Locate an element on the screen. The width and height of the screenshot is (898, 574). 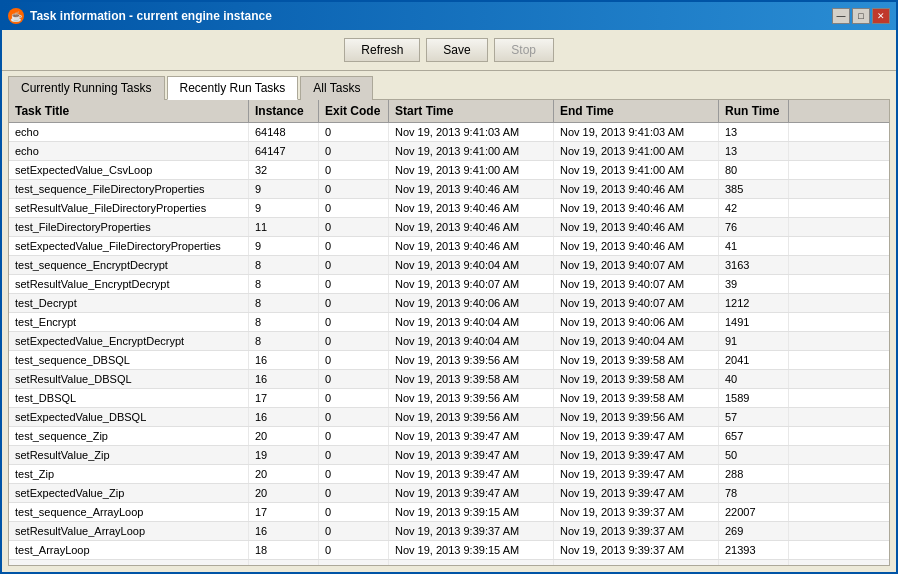
cell-task-title: setResultValue_DBSQL is located at coordinates (129, 379).